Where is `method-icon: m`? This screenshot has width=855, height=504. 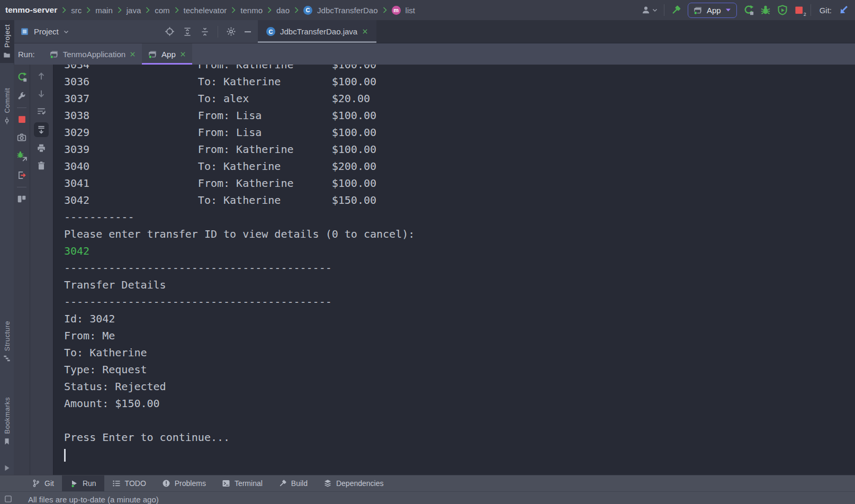
method-icon: m is located at coordinates (396, 11).